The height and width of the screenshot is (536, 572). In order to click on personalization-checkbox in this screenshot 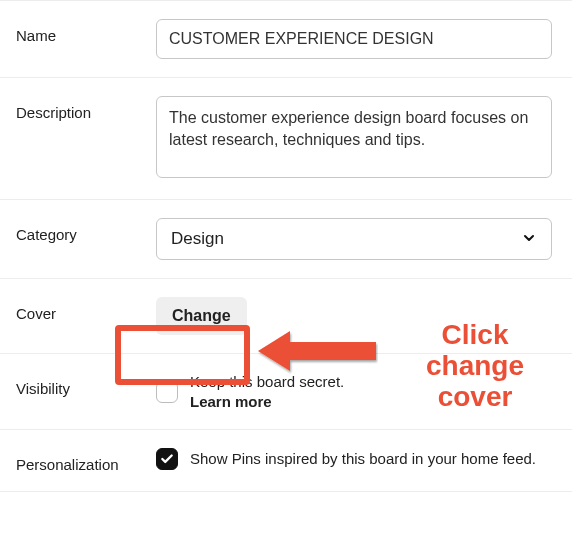, I will do `click(167, 459)`.